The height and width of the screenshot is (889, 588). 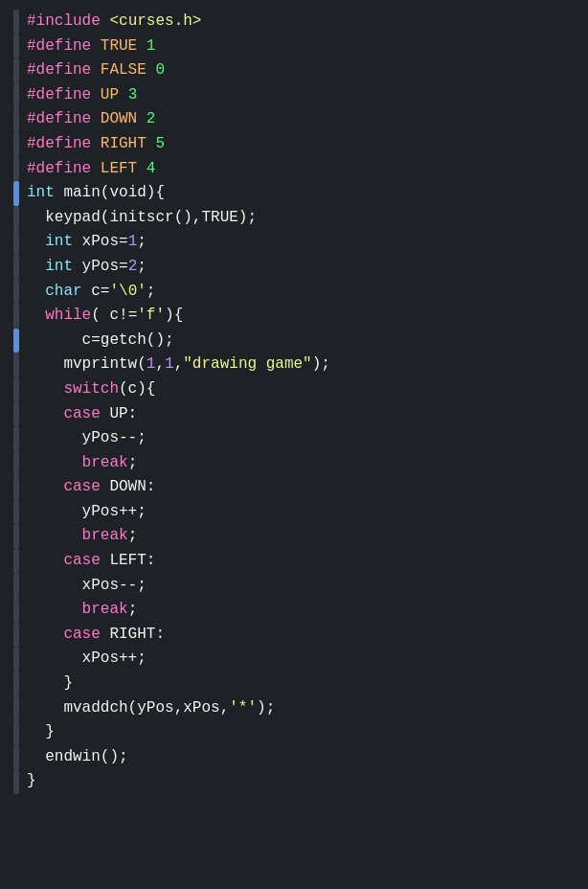 What do you see at coordinates (301, 709) in the screenshot?
I see `line-code: mvaddch(yPos,xPos,'*');` at bounding box center [301, 709].